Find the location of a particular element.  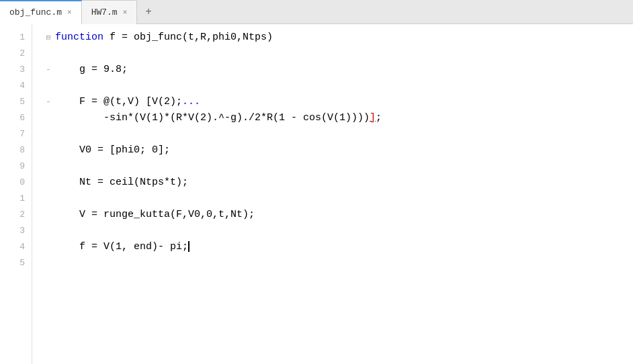

code-line-14: f = V(1, end)- pi; is located at coordinates (338, 247).